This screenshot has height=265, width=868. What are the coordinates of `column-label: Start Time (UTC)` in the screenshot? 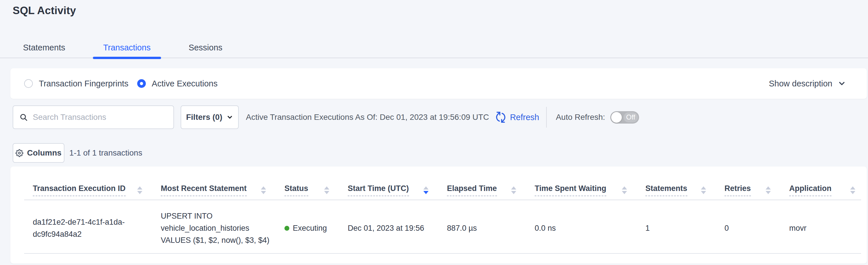 It's located at (378, 190).